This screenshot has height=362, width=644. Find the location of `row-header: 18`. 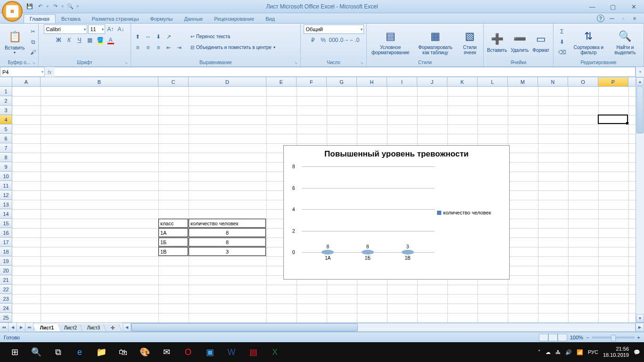

row-header: 18 is located at coordinates (6, 252).